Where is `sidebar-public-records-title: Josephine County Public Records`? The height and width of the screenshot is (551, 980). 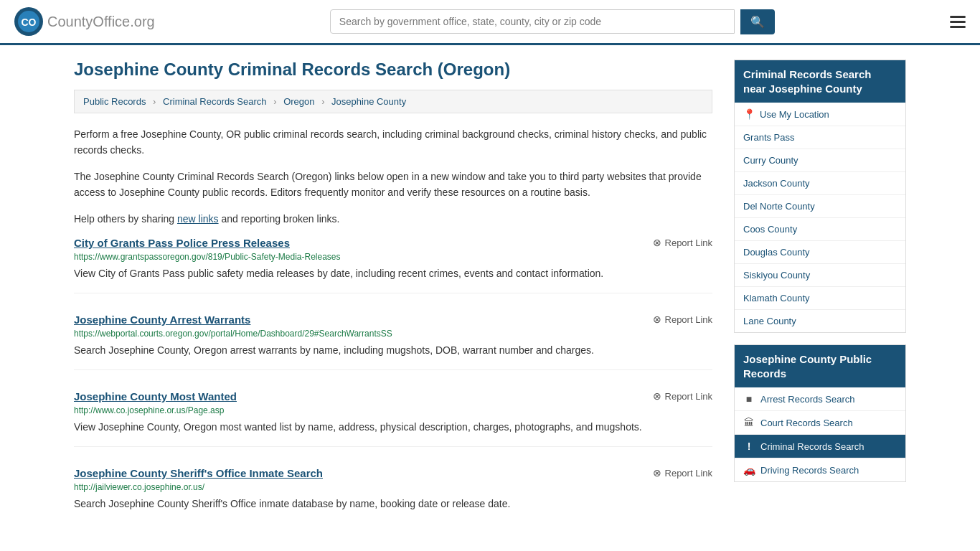 sidebar-public-records-title: Josephine County Public Records is located at coordinates (820, 366).